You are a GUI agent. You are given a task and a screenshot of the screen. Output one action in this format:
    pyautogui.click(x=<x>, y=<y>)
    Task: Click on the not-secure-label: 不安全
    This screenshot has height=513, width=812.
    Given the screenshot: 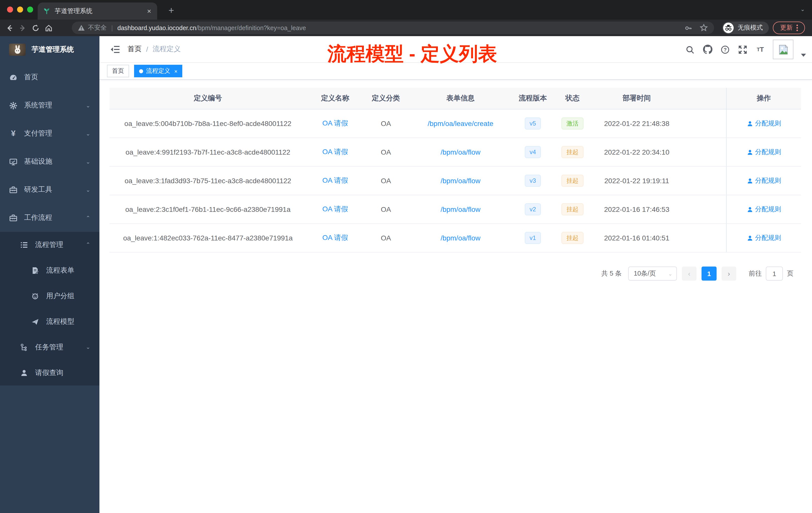 What is the action you would take?
    pyautogui.click(x=97, y=28)
    